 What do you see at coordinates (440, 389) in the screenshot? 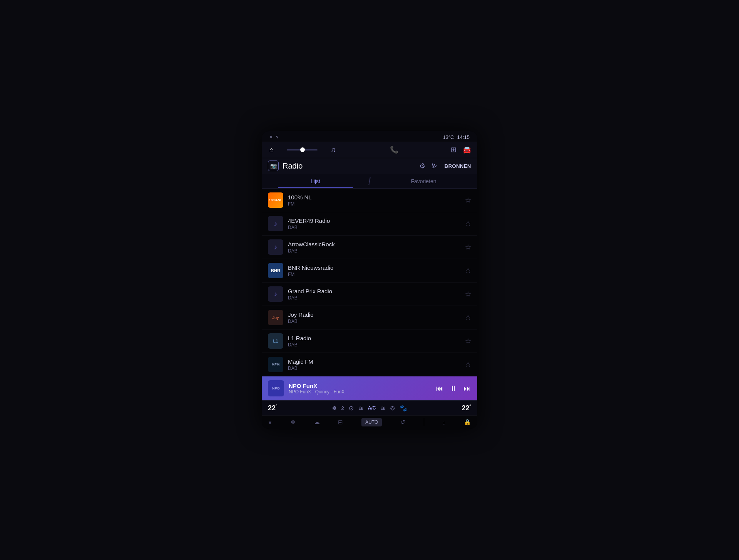
I see `prev-button: ⏮` at bounding box center [440, 389].